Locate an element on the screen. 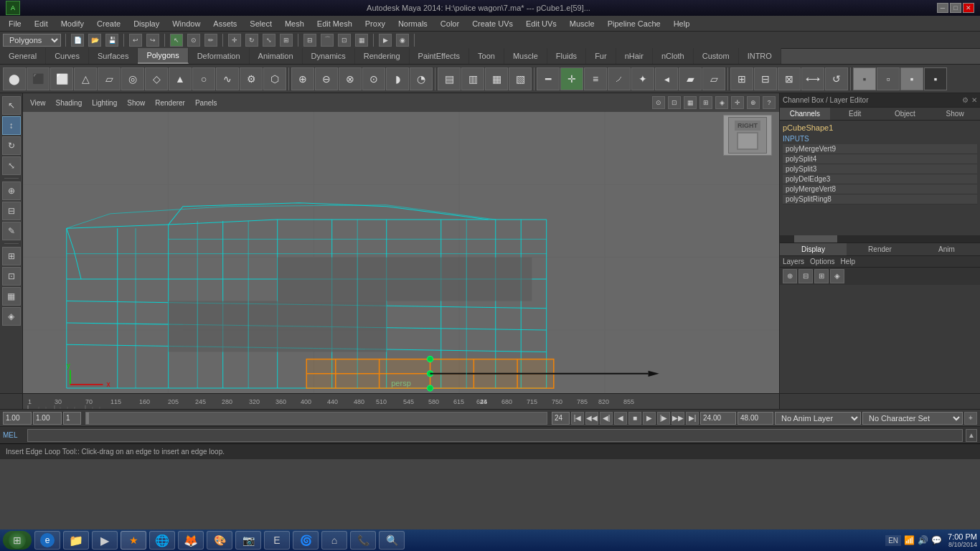 The width and height of the screenshot is (980, 551). icon-gear: ⚙ is located at coordinates (251, 79).